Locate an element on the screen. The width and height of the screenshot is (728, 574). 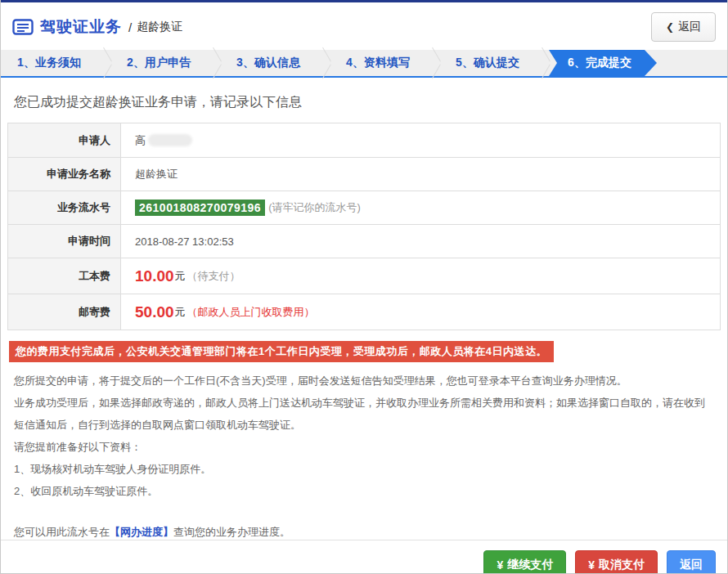
applicant-name-redacted is located at coordinates (170, 141).